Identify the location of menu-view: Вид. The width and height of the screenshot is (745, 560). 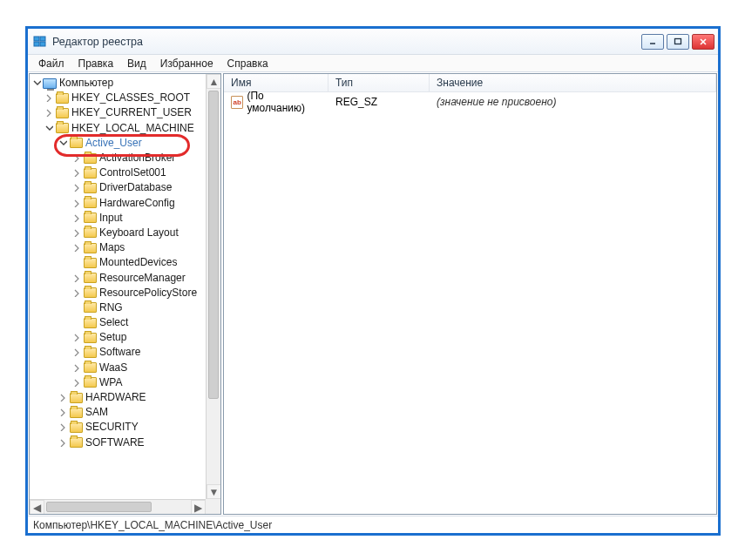
(137, 64).